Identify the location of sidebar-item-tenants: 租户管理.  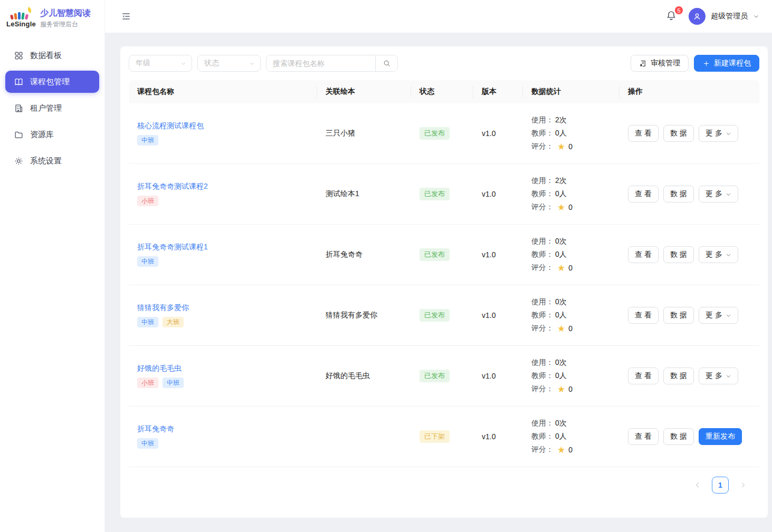
(52, 108).